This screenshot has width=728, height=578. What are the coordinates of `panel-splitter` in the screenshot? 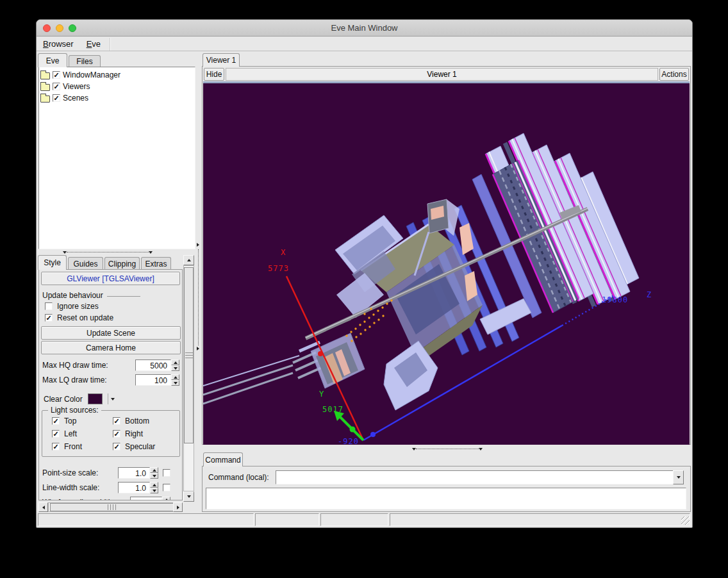 It's located at (199, 282).